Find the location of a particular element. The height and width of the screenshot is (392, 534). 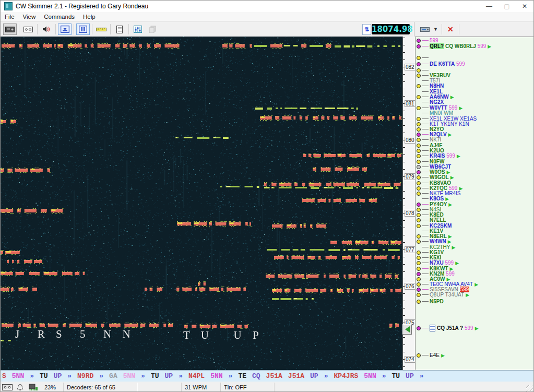

scale-label: 081 is located at coordinates (410, 103).